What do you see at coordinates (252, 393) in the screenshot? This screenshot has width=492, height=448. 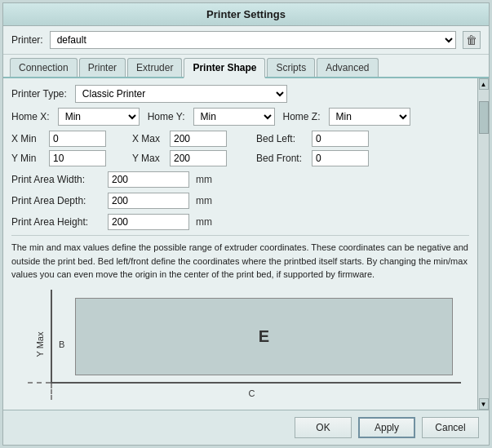 I see `c-label: C` at bounding box center [252, 393].